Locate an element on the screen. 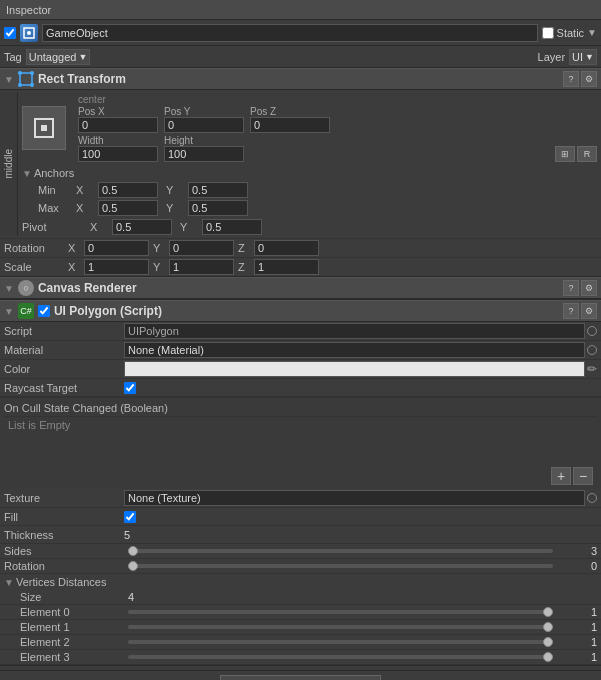 The height and width of the screenshot is (680, 601). add-event-btn: + is located at coordinates (561, 476).